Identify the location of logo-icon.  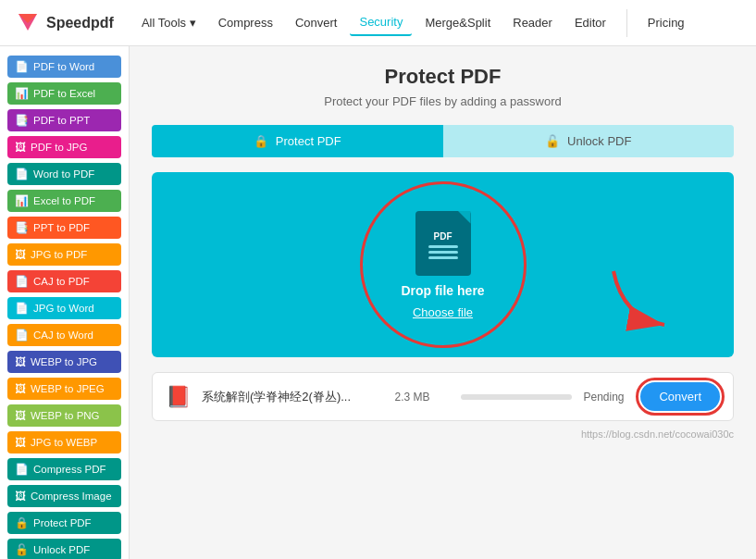
(28, 23).